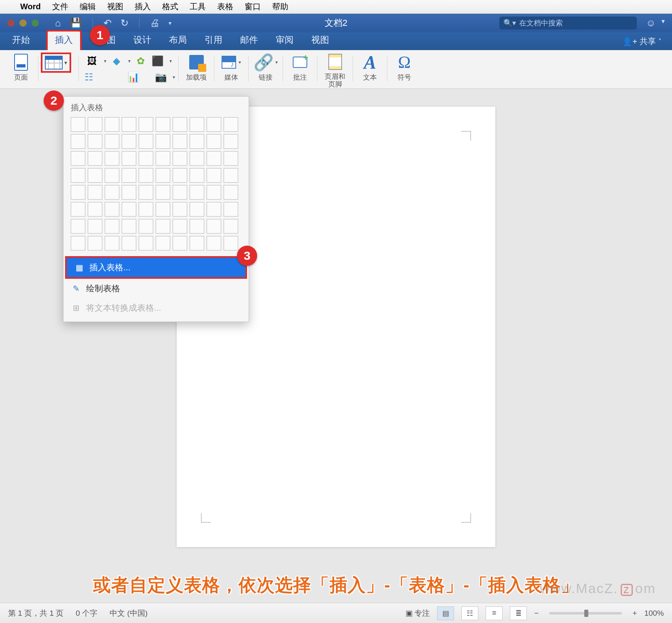 This screenshot has height=623, width=672. I want to click on group-links: 🔗▾ 链接, so click(266, 70).